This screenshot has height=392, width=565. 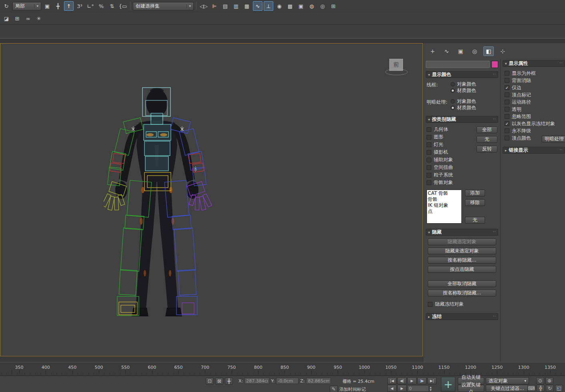 What do you see at coordinates (535, 102) in the screenshot?
I see `display-property-row: 运动路径` at bounding box center [535, 102].